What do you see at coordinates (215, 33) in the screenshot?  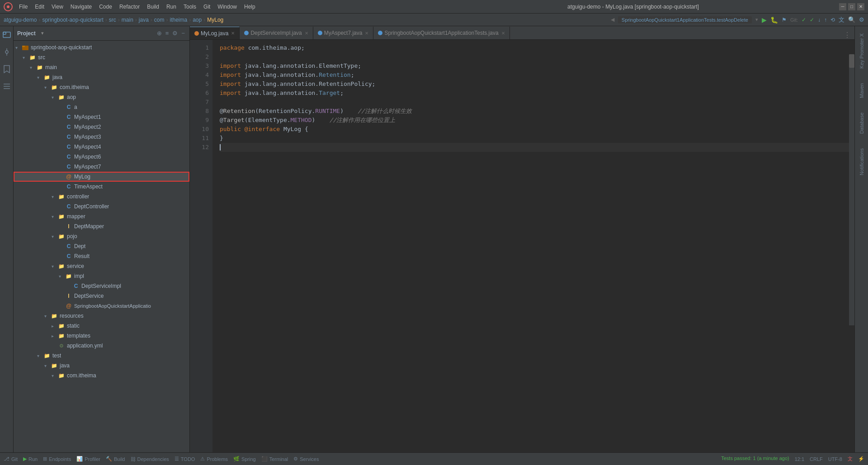 I see `tab-mylog: MyLog.java ✕` at bounding box center [215, 33].